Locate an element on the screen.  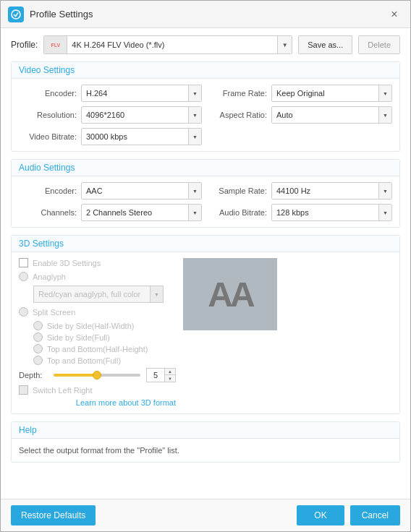
title-bar-text: Profile Settings is located at coordinates (208, 14).